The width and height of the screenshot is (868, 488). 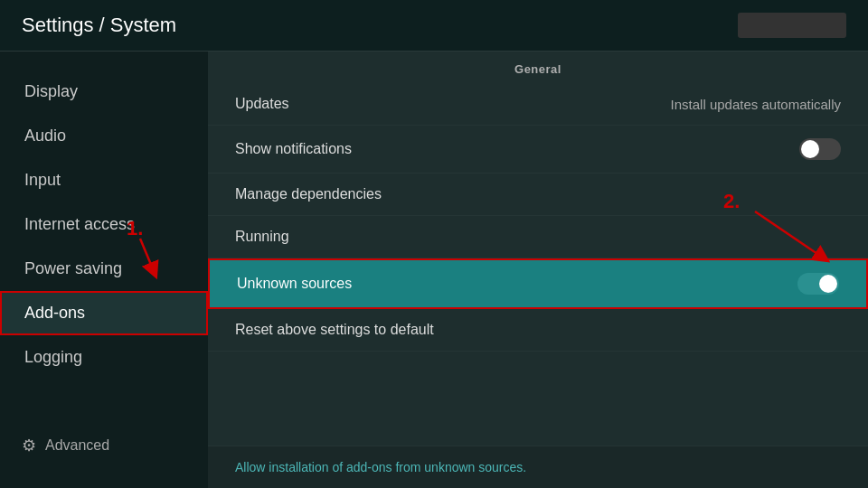 I want to click on row-updates: Updates Install updates automatically, so click(x=538, y=105).